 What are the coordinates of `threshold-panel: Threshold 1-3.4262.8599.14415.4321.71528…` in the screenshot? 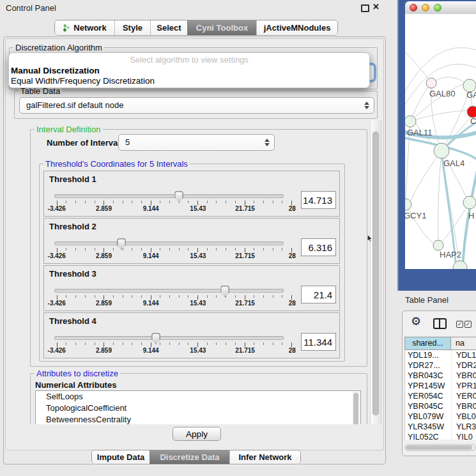 It's located at (192, 194).